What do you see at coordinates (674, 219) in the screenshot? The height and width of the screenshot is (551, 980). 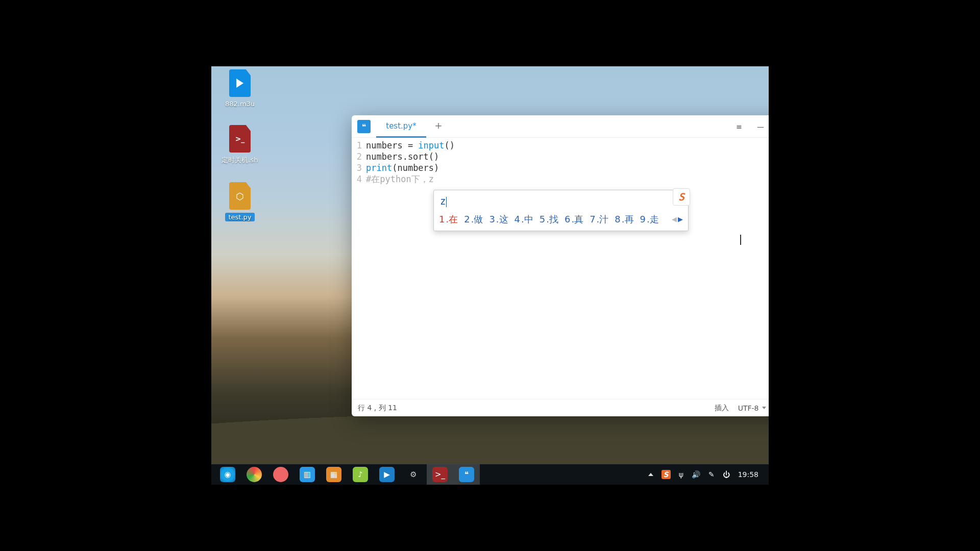 I see `ime-prev-icon: ◀` at bounding box center [674, 219].